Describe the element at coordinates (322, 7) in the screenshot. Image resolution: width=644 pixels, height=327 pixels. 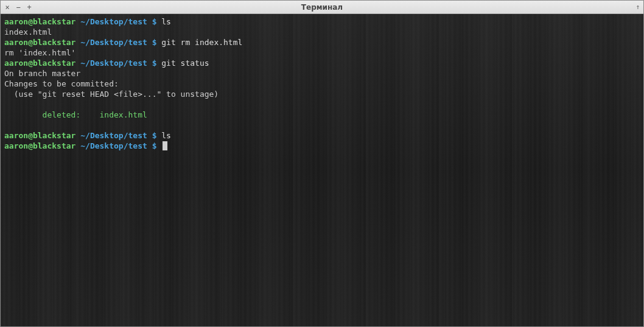
I see `window-titlebar: × − + Терминал ↑` at that location.